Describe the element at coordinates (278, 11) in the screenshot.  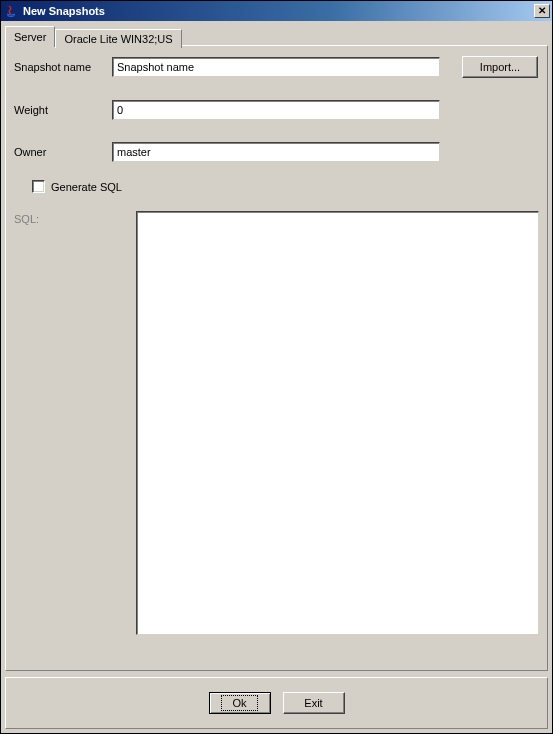
I see `window-title: New Snapshots` at that location.